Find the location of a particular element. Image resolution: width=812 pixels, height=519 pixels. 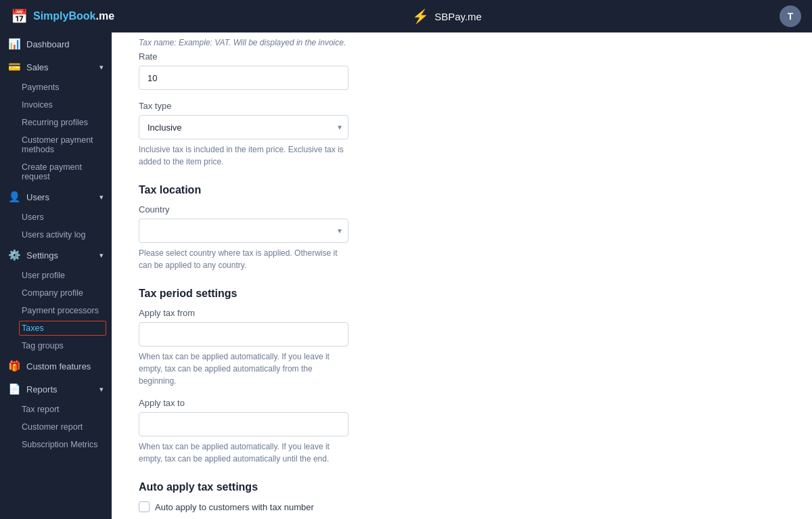

apply-from-group: Apply tax from When tax can be applied a… is located at coordinates (461, 348).